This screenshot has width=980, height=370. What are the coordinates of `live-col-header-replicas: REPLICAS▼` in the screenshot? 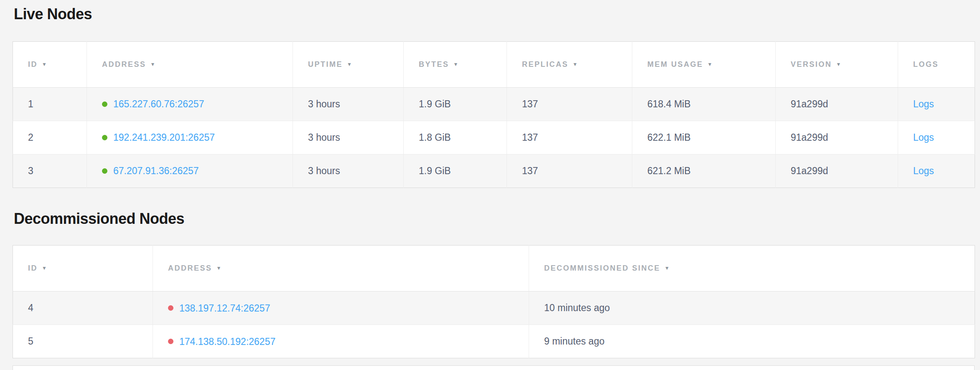 It's located at (570, 65).